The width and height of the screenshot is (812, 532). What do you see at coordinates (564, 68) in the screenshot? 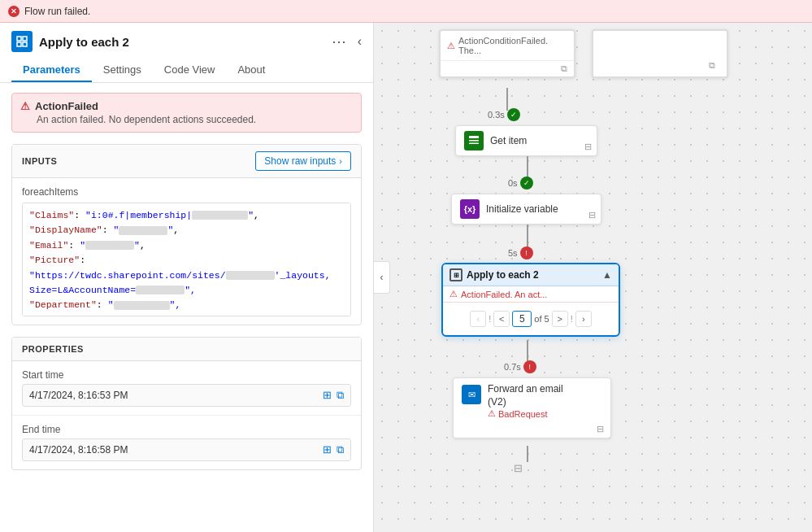
I see `link-icon: ⧉` at bounding box center [564, 68].